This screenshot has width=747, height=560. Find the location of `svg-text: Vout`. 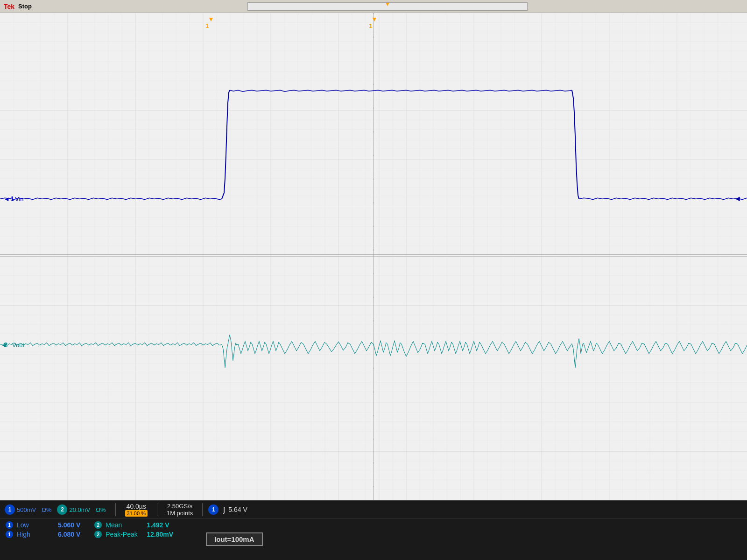

svg-text: Vout is located at coordinates (18, 345).